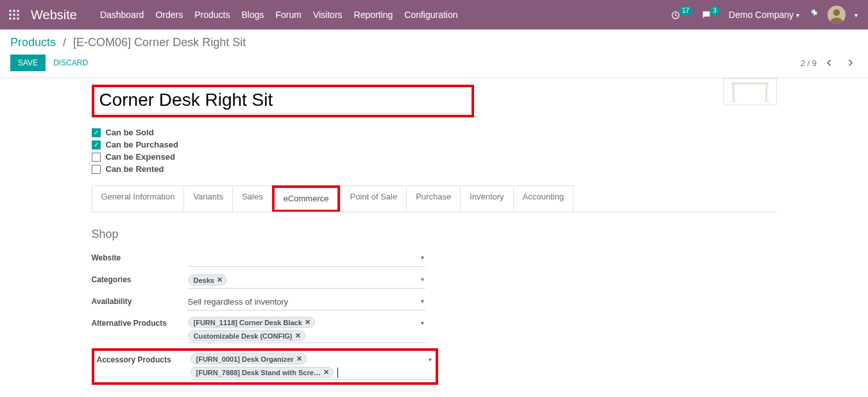 This screenshot has width=868, height=397. Describe the element at coordinates (283, 101) in the screenshot. I see `product-name-input` at that location.